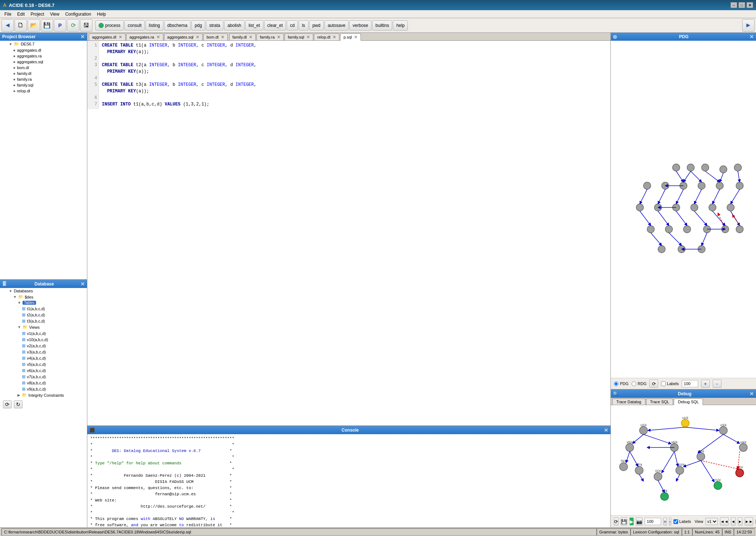 The width and height of the screenshot is (756, 536). Describe the element at coordinates (7, 404) in the screenshot. I see `db-refresh-button: ⟳` at that location.